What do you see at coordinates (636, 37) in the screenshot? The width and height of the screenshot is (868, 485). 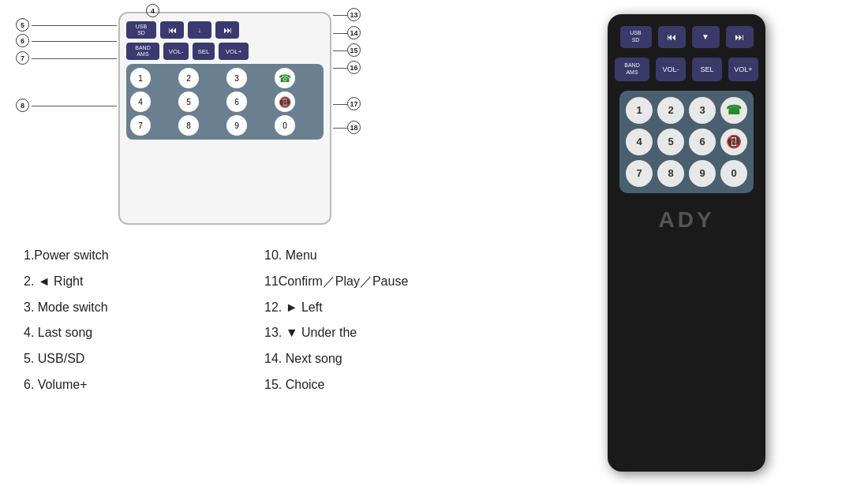 I see `device-usb-sd-btn: USBSD` at bounding box center [636, 37].